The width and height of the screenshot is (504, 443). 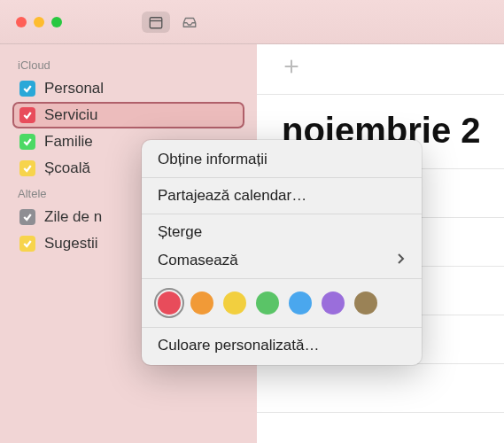 I want to click on inbox-icon, so click(x=190, y=22).